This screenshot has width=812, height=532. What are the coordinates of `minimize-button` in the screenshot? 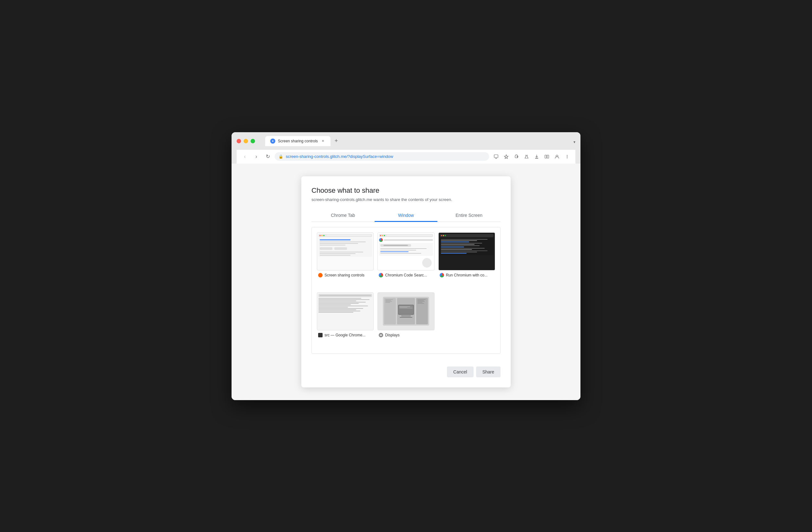 It's located at (246, 141).